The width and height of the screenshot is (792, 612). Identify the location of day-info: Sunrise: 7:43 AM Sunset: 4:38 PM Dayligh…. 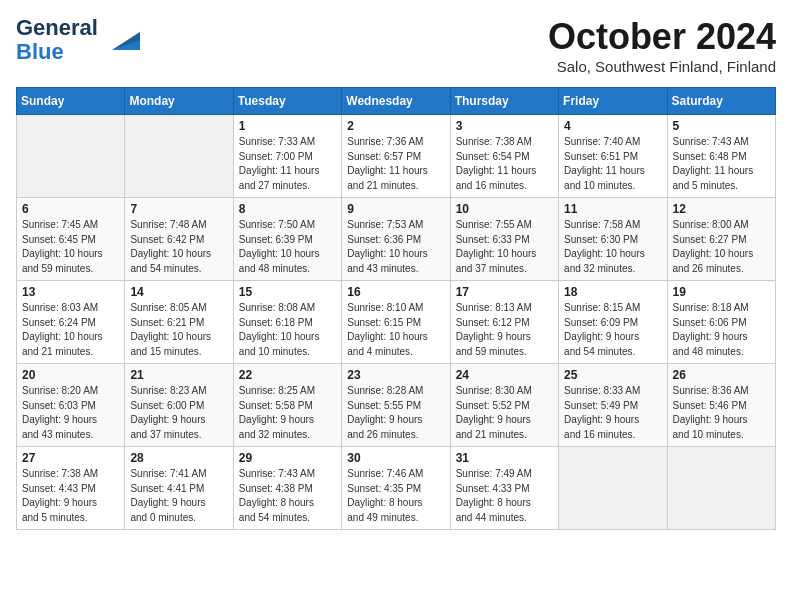
(288, 496).